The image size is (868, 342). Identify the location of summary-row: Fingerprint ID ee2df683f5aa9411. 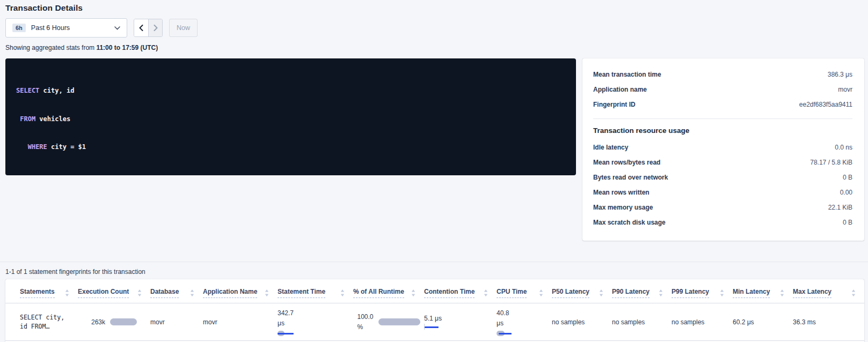
(723, 105).